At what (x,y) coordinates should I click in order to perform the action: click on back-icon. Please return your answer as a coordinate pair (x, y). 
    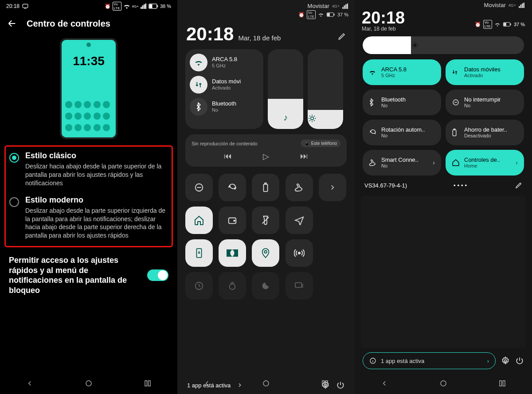
    Looking at the image, I should click on (12, 23).